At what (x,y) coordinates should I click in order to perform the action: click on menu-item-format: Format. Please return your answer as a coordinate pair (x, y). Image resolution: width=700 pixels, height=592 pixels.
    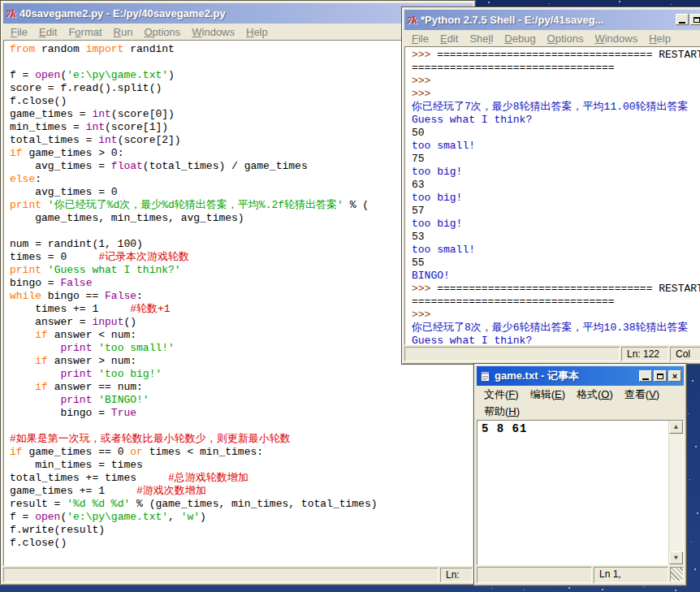
    Looking at the image, I should click on (84, 32).